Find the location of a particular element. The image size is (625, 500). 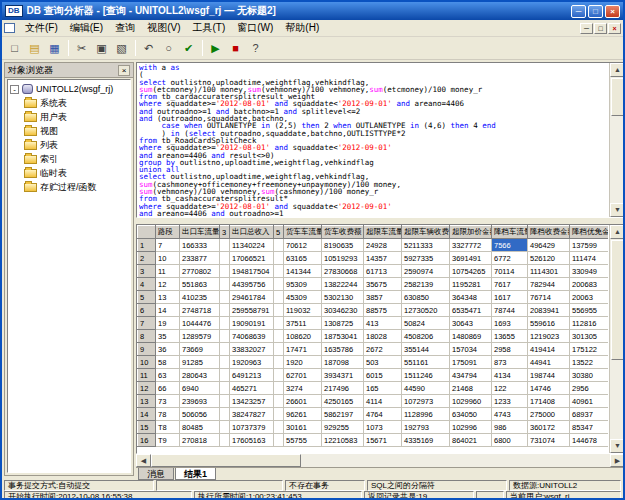

grid-cell: 12730520 is located at coordinates (426, 310).